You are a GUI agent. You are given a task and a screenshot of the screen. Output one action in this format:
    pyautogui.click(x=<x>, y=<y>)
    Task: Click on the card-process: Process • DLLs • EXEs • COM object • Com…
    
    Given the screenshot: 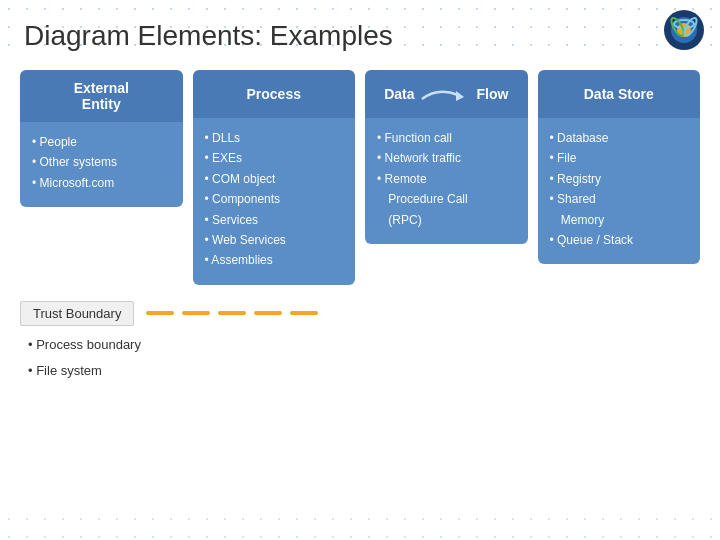 What is the action you would take?
    pyautogui.click(x=274, y=178)
    